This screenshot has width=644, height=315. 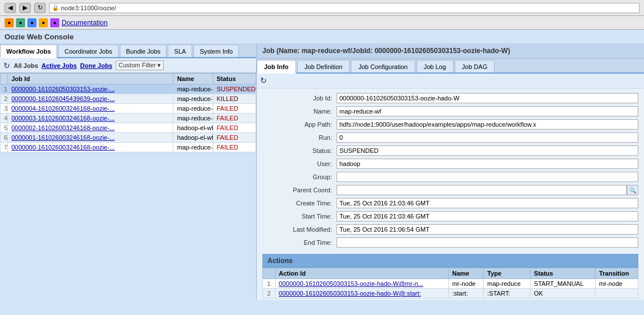 I want to click on tab-workflow-jobs: Workflow Jobs, so click(x=29, y=51).